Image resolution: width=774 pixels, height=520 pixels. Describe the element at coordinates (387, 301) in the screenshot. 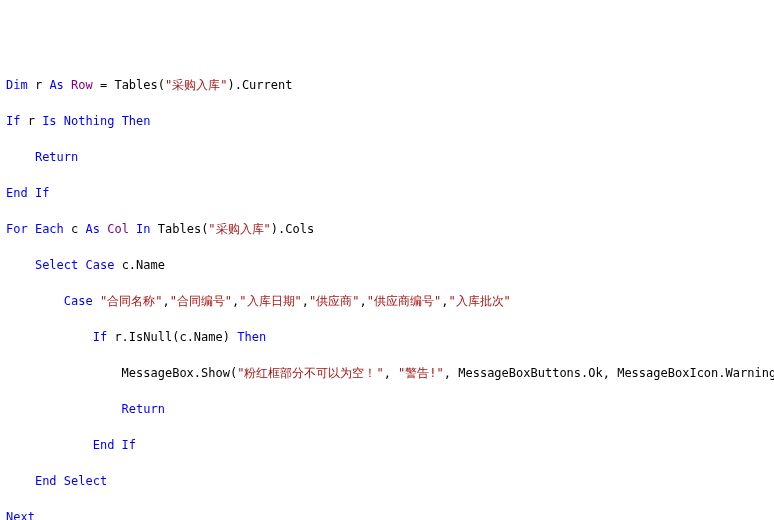

I see `code-line: Case "合同名称","合同编号","入库日期","供应商","供应商编号",…` at that location.